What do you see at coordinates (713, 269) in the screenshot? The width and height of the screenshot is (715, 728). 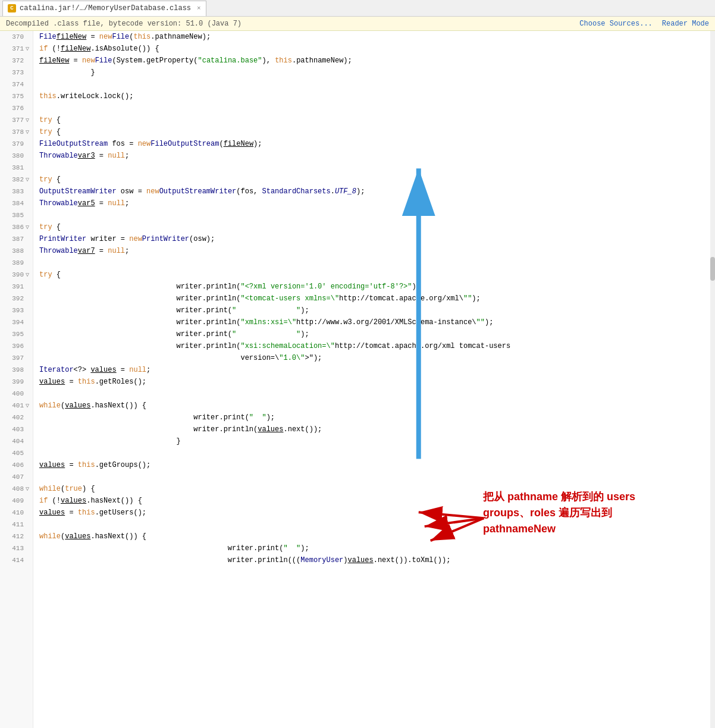 I see `scrollbar-thumb` at bounding box center [713, 269].